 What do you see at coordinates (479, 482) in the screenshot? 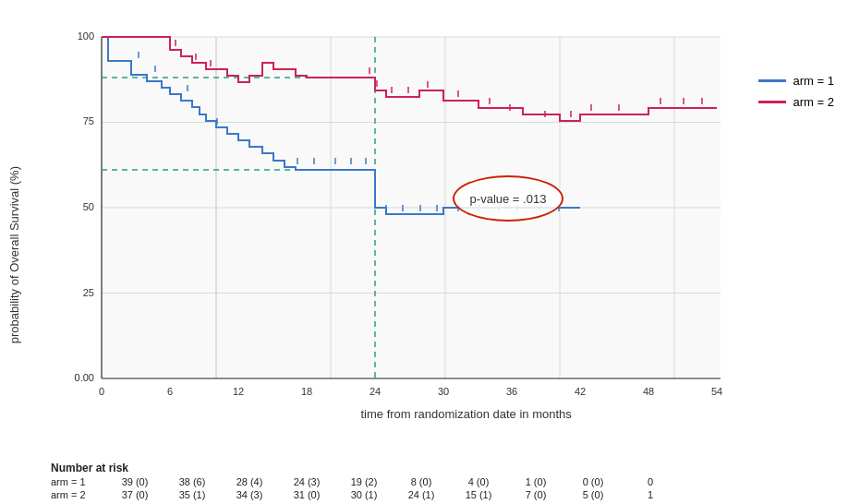
I see `nar-cell-arm1-6: 4 (0)` at bounding box center [479, 482].